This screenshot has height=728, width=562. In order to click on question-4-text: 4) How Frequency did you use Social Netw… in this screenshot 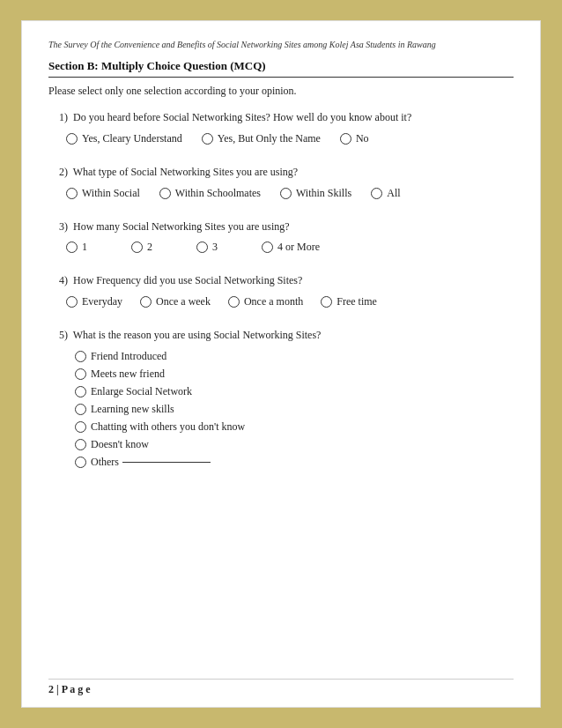, I will do `click(281, 280)`.